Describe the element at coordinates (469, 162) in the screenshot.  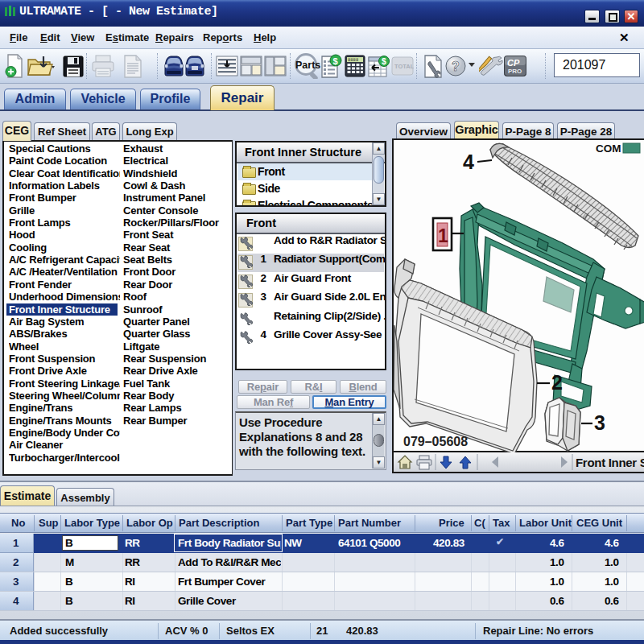
I see `svg-text: 4` at that location.